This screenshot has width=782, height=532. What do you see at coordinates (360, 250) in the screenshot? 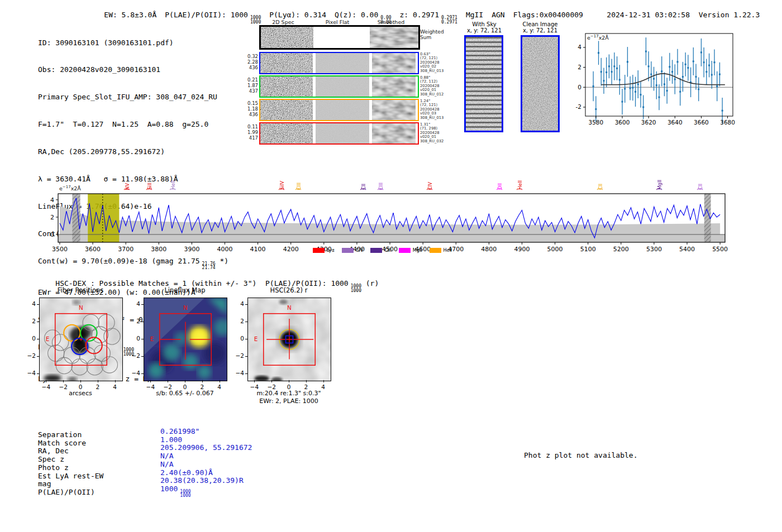
I see `legend-label: CIV` at bounding box center [360, 250].